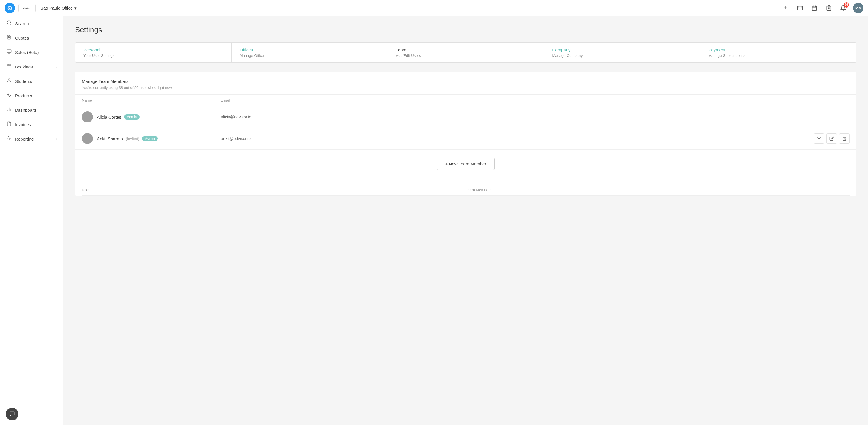 The image size is (868, 425). Describe the element at coordinates (36, 110) in the screenshot. I see `sidebar-dashboard-label: Dashboard` at that location.